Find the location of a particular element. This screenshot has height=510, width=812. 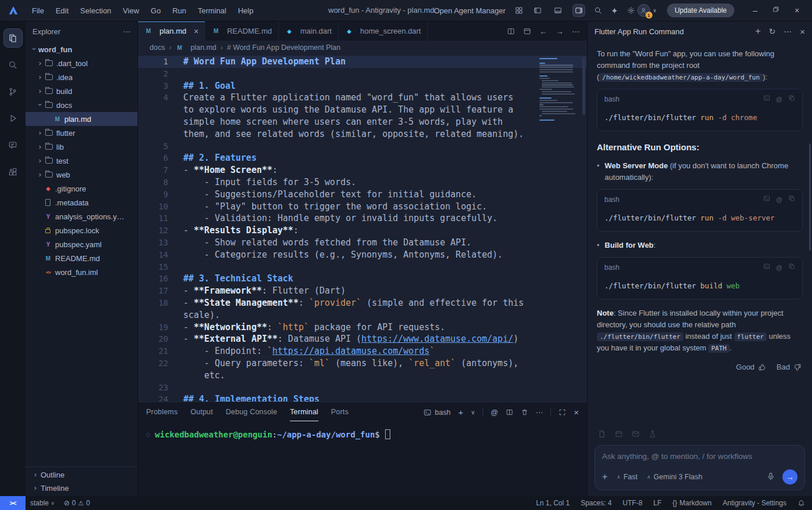

editor-line: 2 is located at coordinates (362, 74).